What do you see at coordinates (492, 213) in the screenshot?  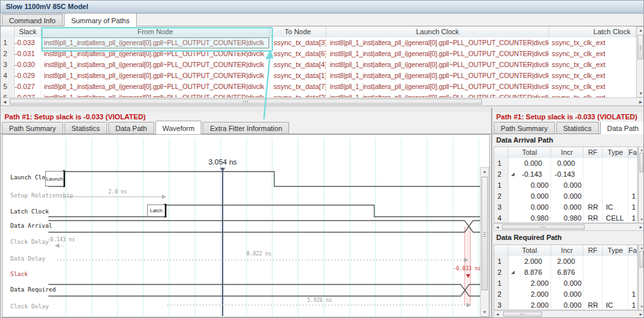 I see `panel-vertical-divider` at bounding box center [492, 213].